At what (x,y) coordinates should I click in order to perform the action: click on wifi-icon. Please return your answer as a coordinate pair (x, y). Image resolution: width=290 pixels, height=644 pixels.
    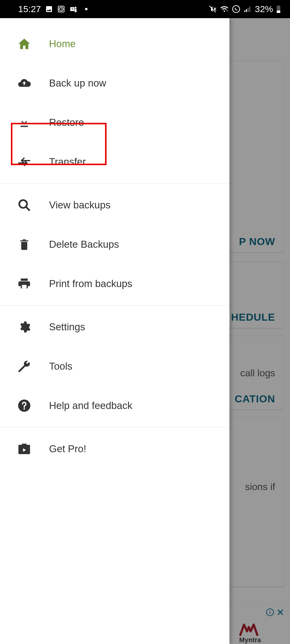
    Looking at the image, I should click on (224, 9).